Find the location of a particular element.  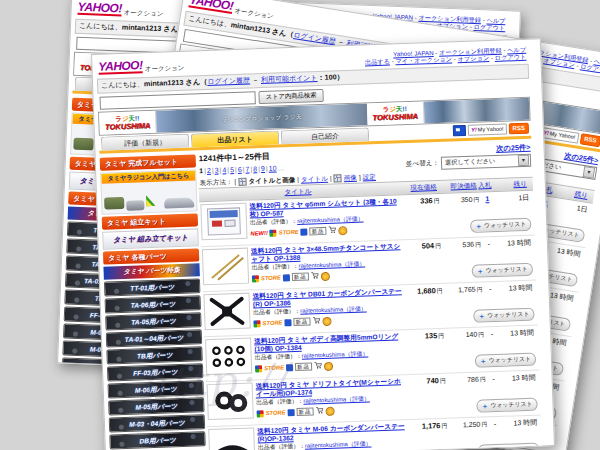

user-id: mintan1213 is located at coordinates (142, 28).